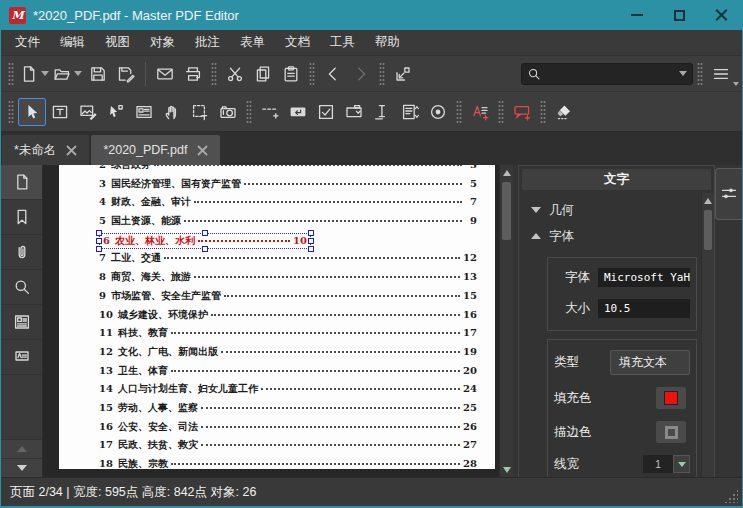  What do you see at coordinates (22, 322) in the screenshot?
I see `form-fields-panel-button` at bounding box center [22, 322].